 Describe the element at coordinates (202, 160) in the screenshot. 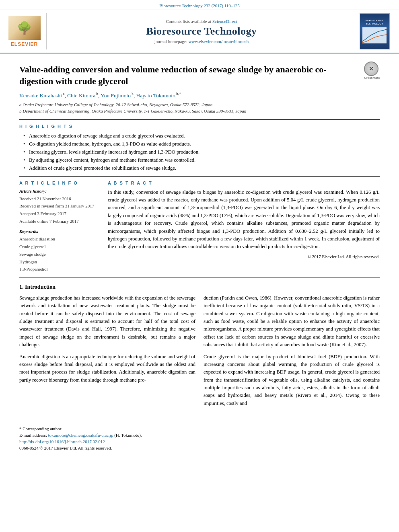

I see `highlight-4: By adjusting glycerol content, hydrogen …` at that location.